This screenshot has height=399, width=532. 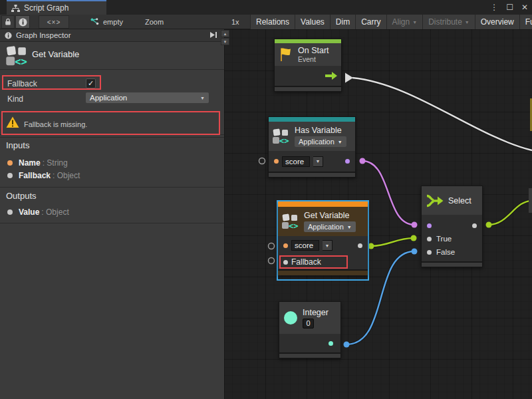 What do you see at coordinates (106, 22) in the screenshot?
I see `graph-breadcrumb-empty: empty` at bounding box center [106, 22].